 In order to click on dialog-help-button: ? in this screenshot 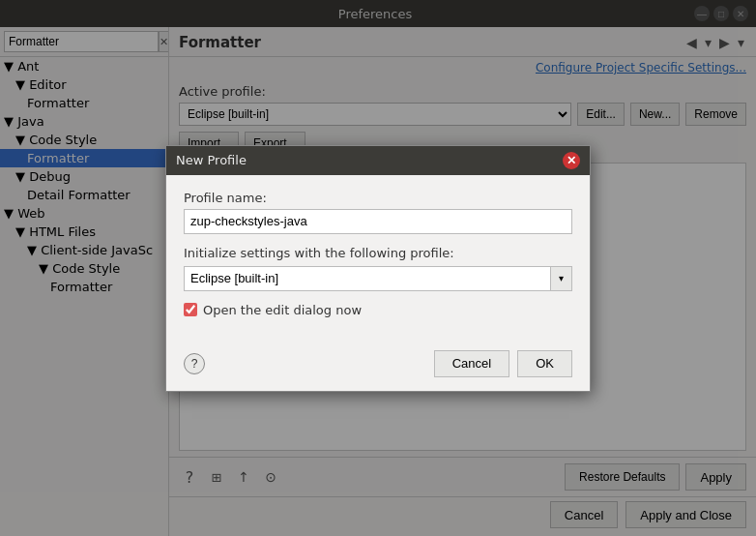, I will do `click(194, 364)`.